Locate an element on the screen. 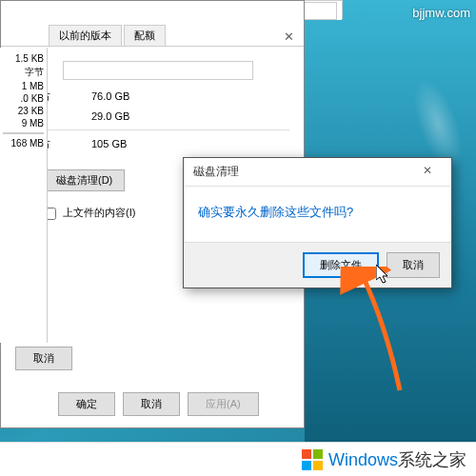  tab-bar: 以前的版本 配额 is located at coordinates (152, 36).